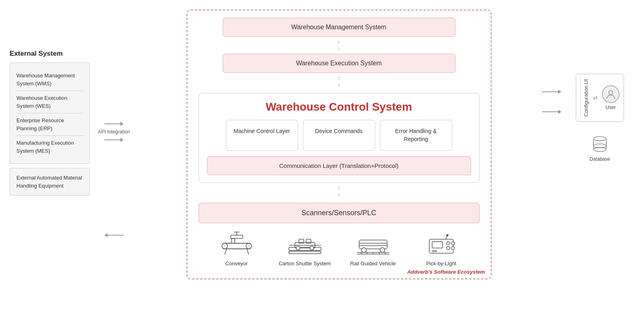 The width and height of the screenshot is (644, 331). I want to click on module-error-handling: Error Handling & Reporting, so click(416, 135).